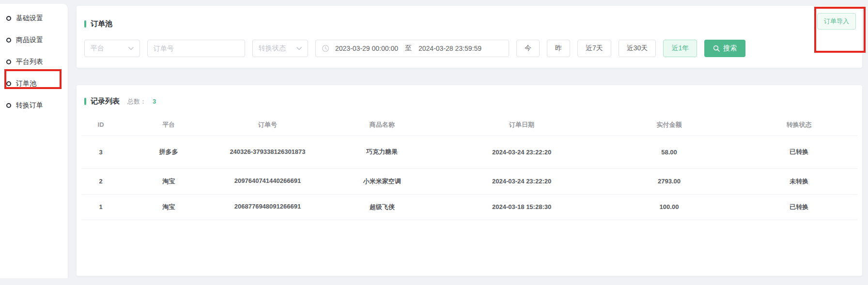 The height and width of the screenshot is (285, 868). I want to click on page-title: 订单池, so click(102, 24).